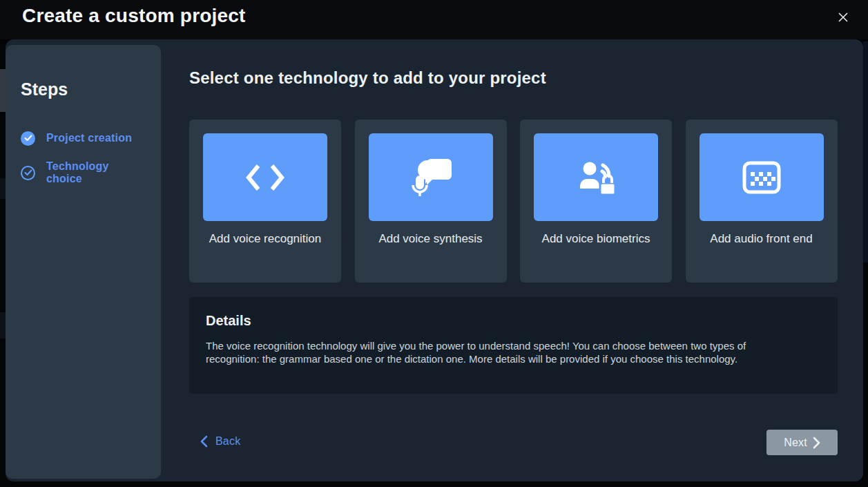  What do you see at coordinates (762, 201) in the screenshot?
I see `card-add-audio-front-end: Add audio front end` at bounding box center [762, 201].